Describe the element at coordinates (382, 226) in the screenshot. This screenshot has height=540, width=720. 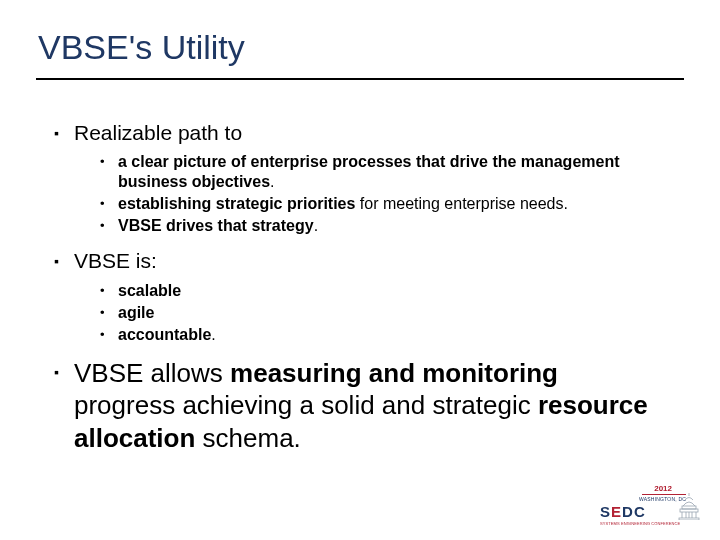
I see `sub-bullet: • VBSE drives that strategy.` at that location.